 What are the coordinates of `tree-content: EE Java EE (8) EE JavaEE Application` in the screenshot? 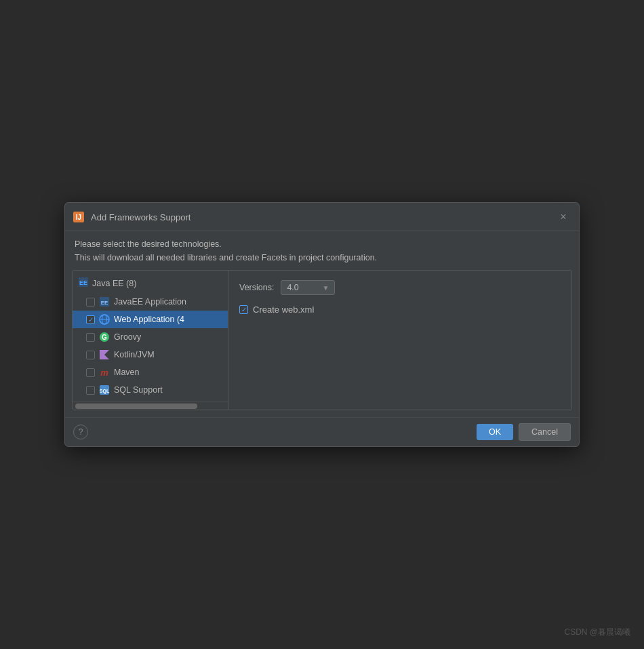 It's located at (150, 336).